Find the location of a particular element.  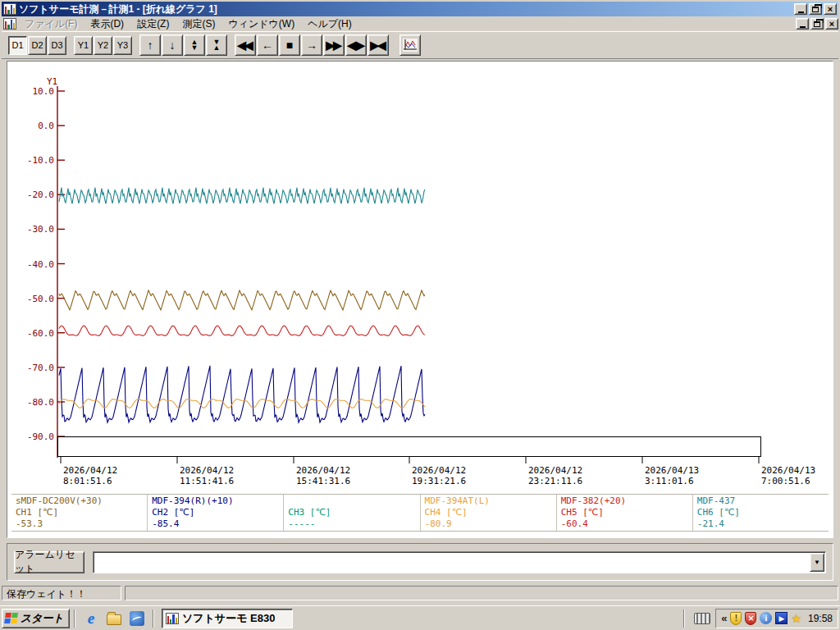

rewind-icon: ◀◀ is located at coordinates (245, 45).